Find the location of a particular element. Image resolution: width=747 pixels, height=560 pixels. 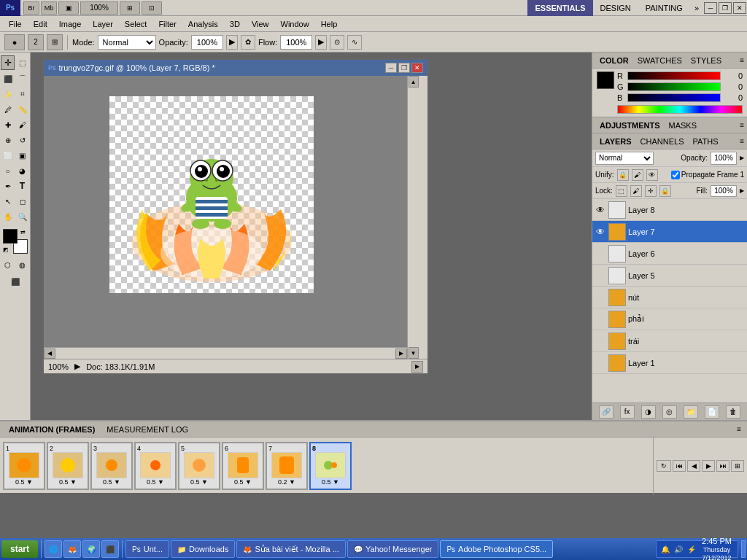

layer-item: · nút is located at coordinates (670, 298).